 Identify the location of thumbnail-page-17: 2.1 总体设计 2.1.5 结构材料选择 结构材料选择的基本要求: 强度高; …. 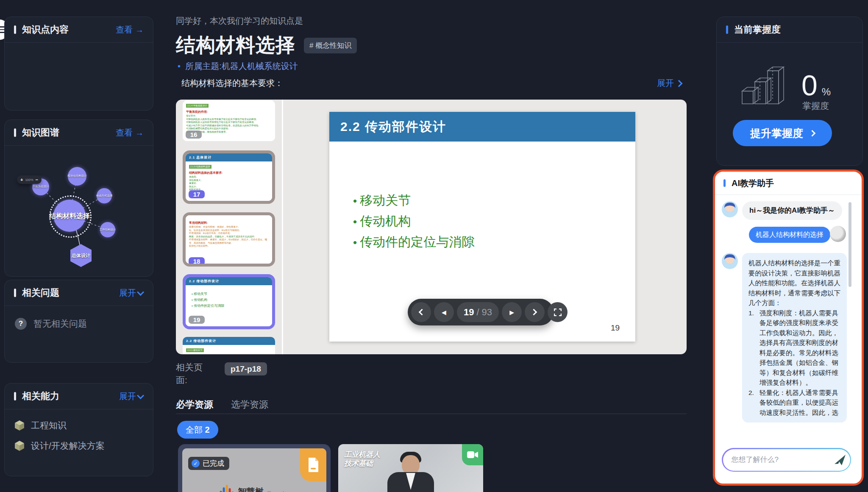
(229, 177).